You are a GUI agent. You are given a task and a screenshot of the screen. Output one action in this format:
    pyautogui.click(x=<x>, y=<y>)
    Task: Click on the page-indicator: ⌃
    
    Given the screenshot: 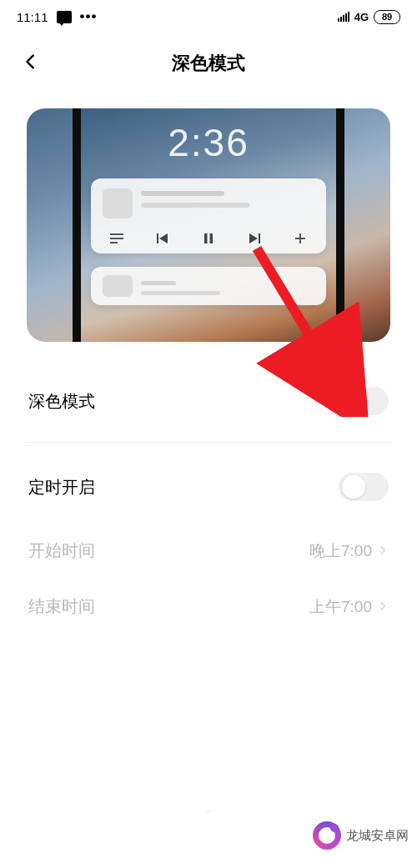 What is the action you would take?
    pyautogui.click(x=208, y=814)
    